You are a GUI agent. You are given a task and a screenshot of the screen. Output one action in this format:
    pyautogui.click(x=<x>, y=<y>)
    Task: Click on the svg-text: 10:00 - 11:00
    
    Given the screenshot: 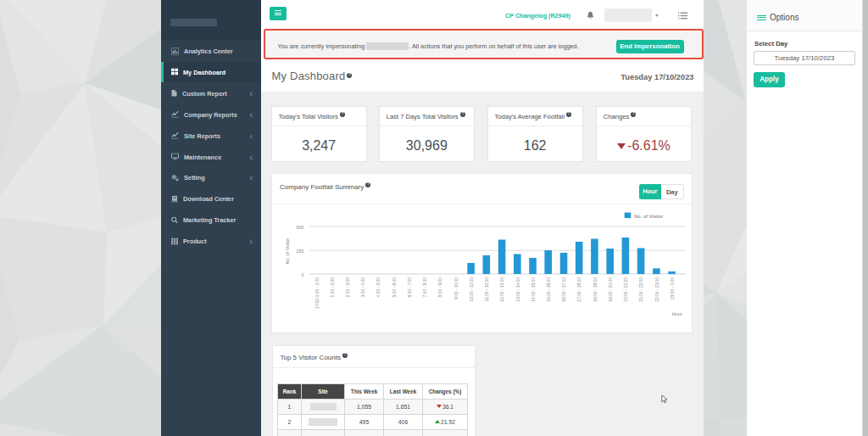 What is the action you would take?
    pyautogui.click(x=471, y=290)
    